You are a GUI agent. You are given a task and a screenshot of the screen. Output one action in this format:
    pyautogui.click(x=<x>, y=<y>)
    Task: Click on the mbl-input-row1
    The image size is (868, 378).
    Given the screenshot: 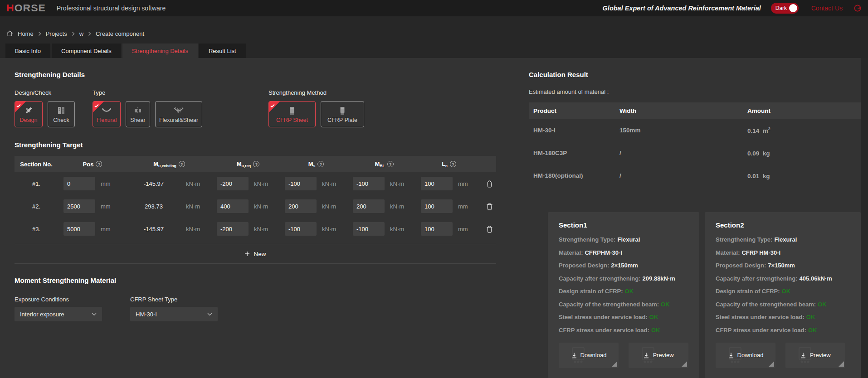 What is the action you would take?
    pyautogui.click(x=369, y=184)
    